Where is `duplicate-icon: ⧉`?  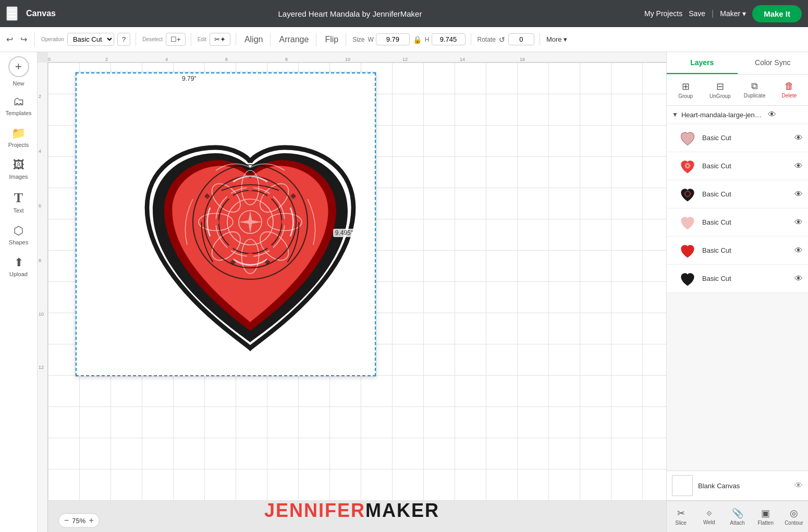
duplicate-icon: ⧉ is located at coordinates (755, 86).